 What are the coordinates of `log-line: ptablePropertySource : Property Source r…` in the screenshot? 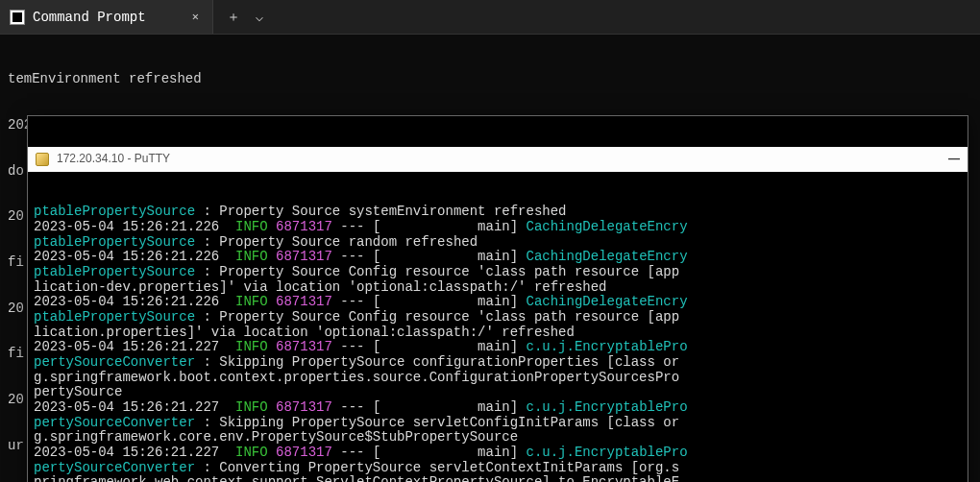 It's located at (498, 243).